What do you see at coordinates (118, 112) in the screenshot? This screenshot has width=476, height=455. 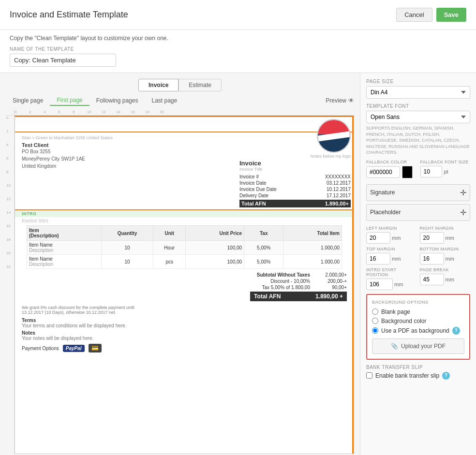 I see `ruler-h-14: 14` at bounding box center [118, 112].